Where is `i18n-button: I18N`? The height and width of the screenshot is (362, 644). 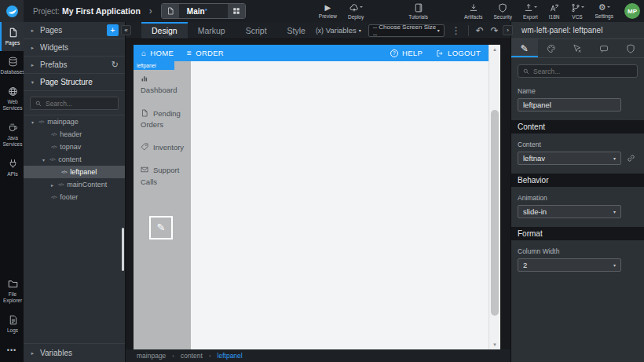
i18n-button: I18N is located at coordinates (554, 11).